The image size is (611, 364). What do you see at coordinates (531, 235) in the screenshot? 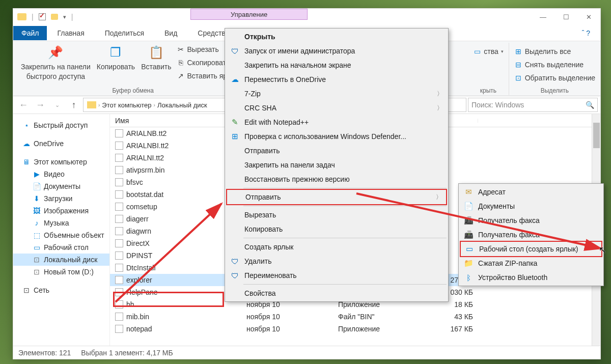
I see `sendto-submenu: ✉Адресат📄Документы📠Получатель факса📠Полу…` at bounding box center [531, 235].